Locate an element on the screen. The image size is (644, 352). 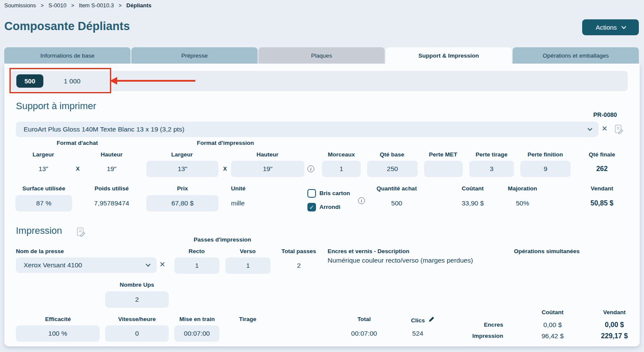
page-title: Composante Dépliants is located at coordinates (67, 27).